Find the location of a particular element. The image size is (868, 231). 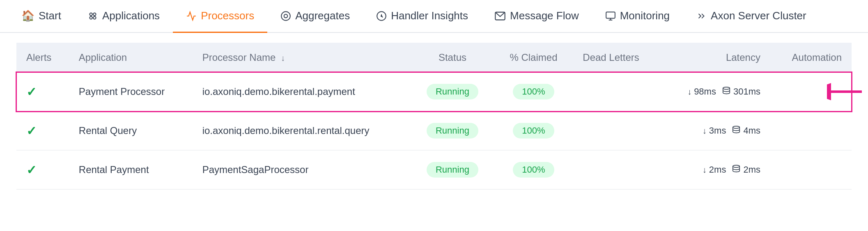

row-2-application: Rental Query is located at coordinates (131, 131).